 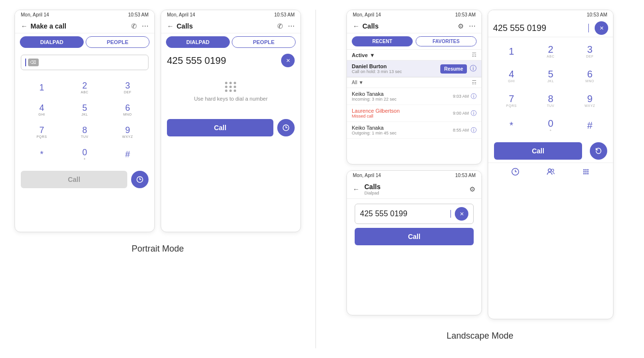 I want to click on right-dial-key-5-2: 2ABC, so click(x=551, y=51).